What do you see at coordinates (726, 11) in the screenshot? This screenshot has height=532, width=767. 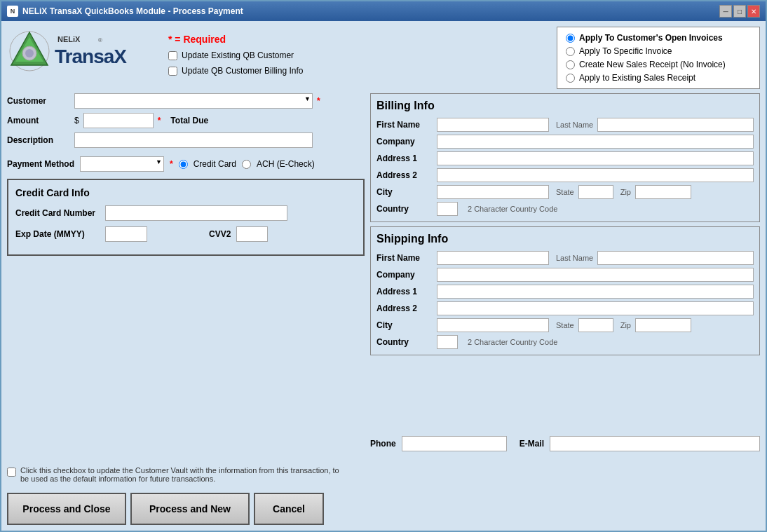 I see `minimize-button: ─` at bounding box center [726, 11].